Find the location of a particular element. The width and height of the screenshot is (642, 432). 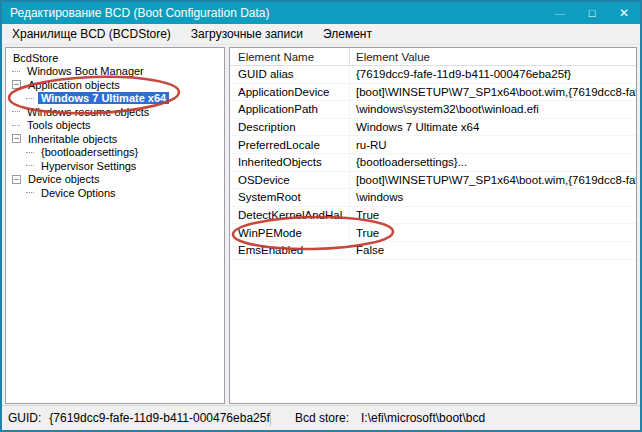

status-guid-value: {7619dcc9-fafe-11d9-b411-000476eba25f} is located at coordinates (160, 418).